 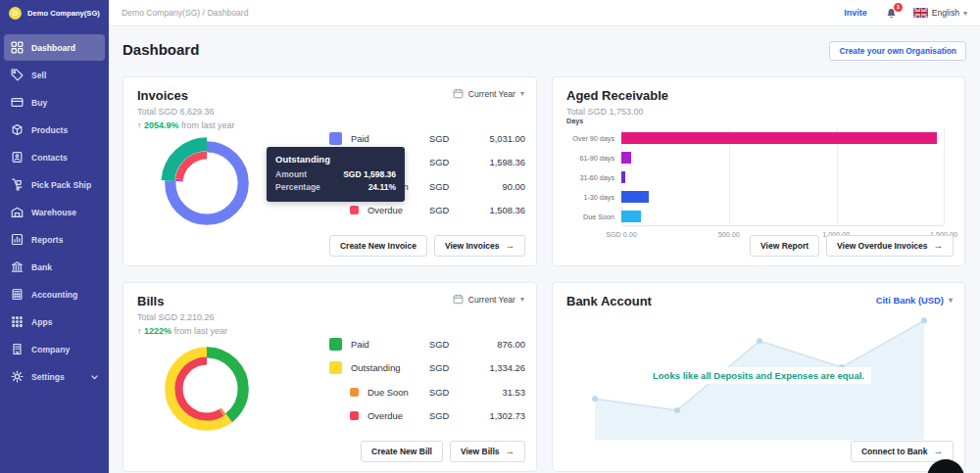 What do you see at coordinates (755, 138) in the screenshot?
I see `bar-row: Over 90 days` at bounding box center [755, 138].